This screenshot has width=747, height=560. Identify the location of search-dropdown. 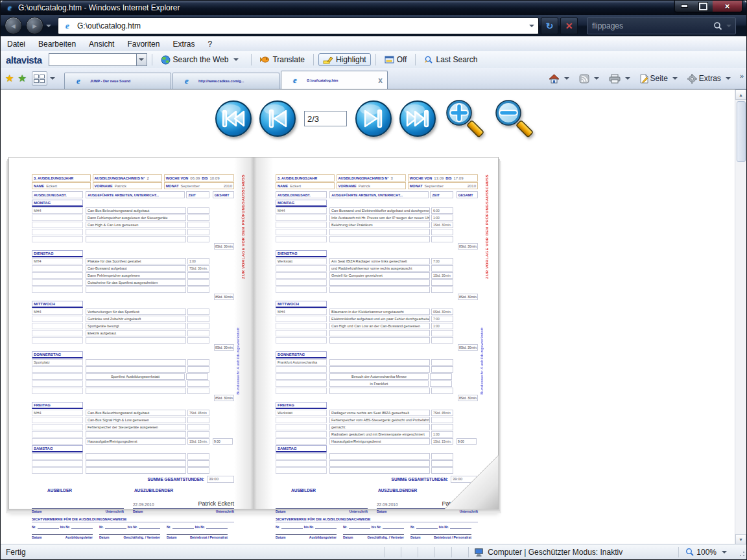
(729, 27).